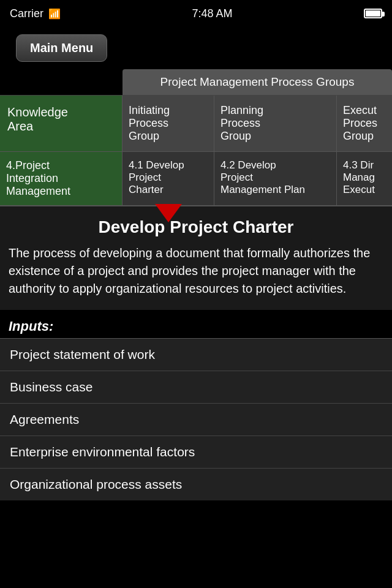 The image size is (392, 588). I want to click on detail-title: Develop Project Charter, so click(196, 227).